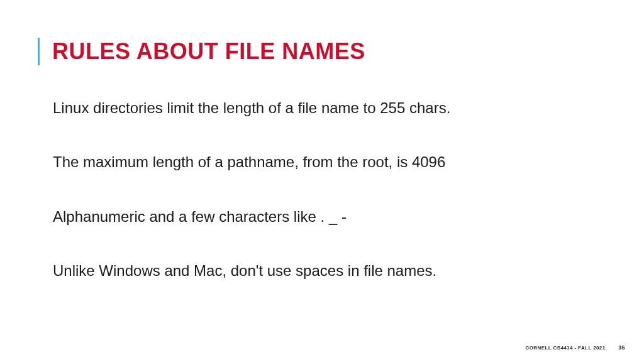 Image resolution: width=644 pixels, height=362 pixels. Describe the element at coordinates (567, 348) in the screenshot. I see `footer-course: CORNELL CS4414 - FALL 2021.` at that location.